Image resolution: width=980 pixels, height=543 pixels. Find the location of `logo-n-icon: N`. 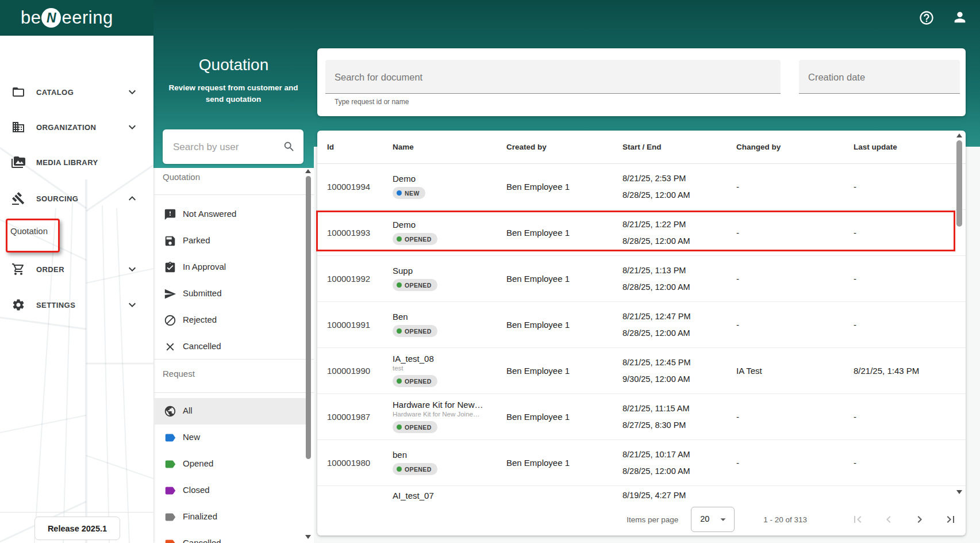

logo-n-icon: N is located at coordinates (51, 18).